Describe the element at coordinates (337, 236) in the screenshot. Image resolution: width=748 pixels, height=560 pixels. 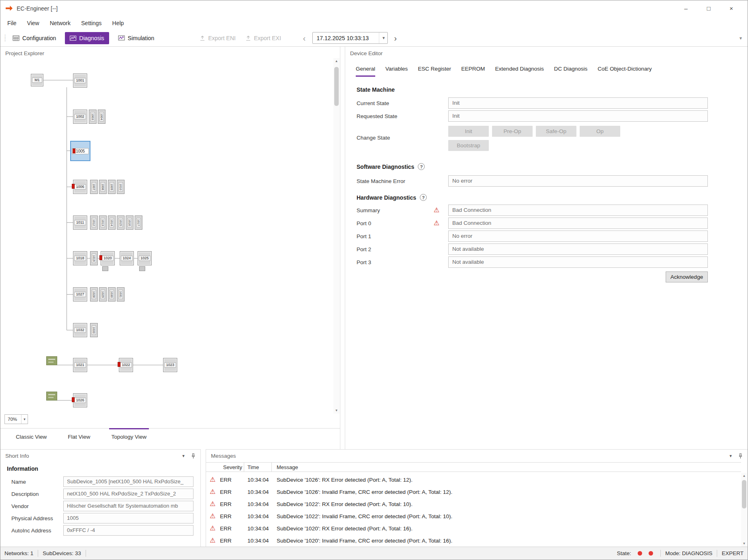
I see `project-explorer-scrollbar: ▲ ▼` at that location.